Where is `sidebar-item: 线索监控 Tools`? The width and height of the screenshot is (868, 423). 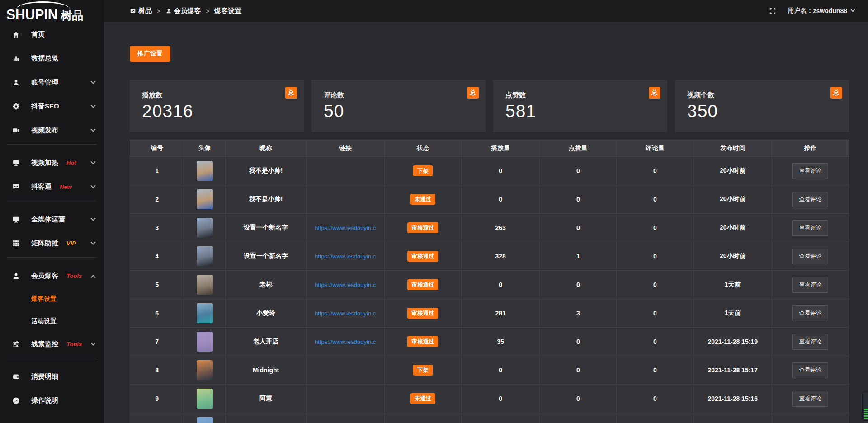 sidebar-item: 线索监控 Tools is located at coordinates (52, 344).